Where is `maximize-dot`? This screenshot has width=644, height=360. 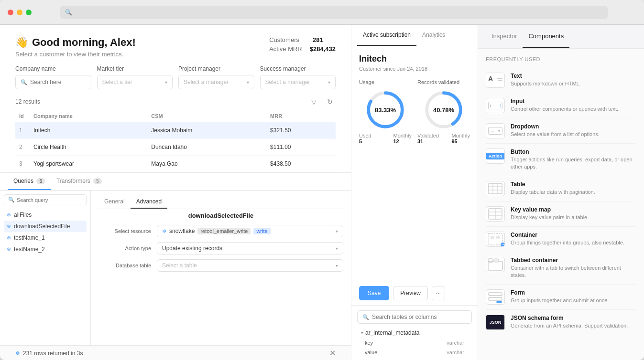
maximize-dot is located at coordinates (29, 12).